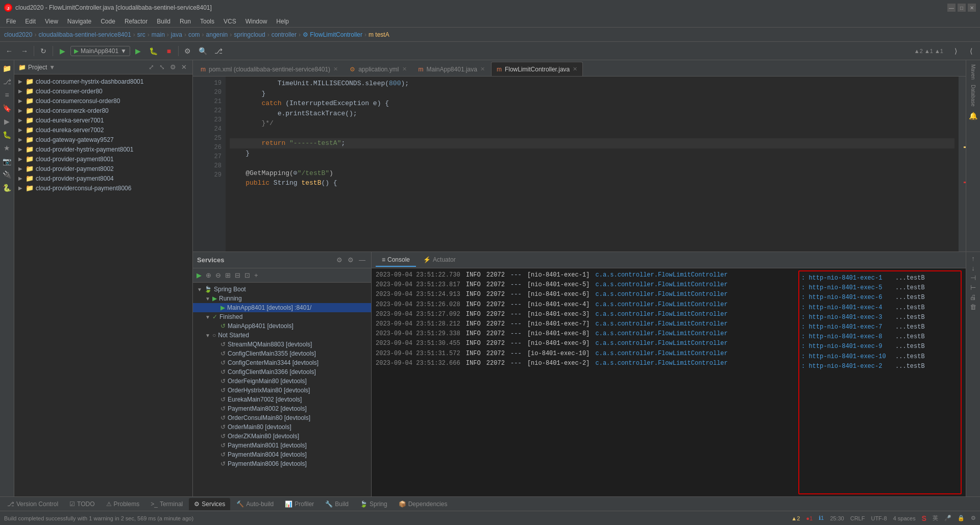 This screenshot has width=980, height=525. What do you see at coordinates (379, 35) in the screenshot?
I see `breadcrumb-method: m testA` at bounding box center [379, 35].